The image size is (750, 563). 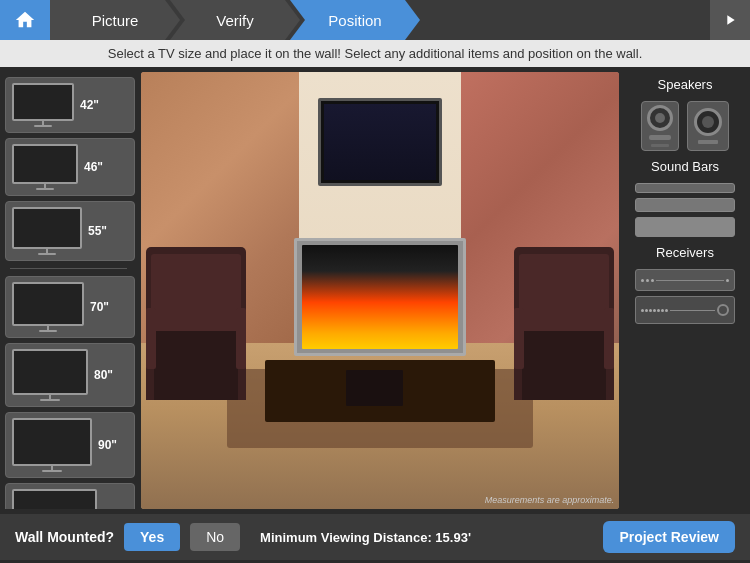 I want to click on room-chair-left, so click(x=196, y=324).